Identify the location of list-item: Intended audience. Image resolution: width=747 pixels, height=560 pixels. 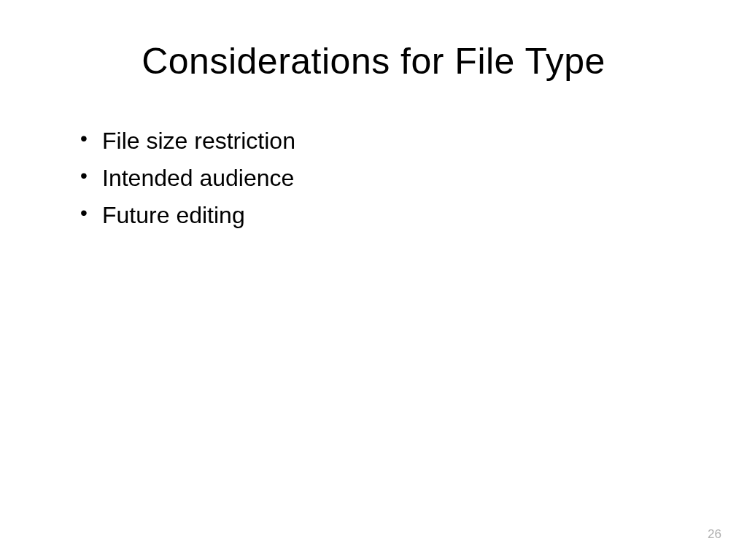
(379, 178).